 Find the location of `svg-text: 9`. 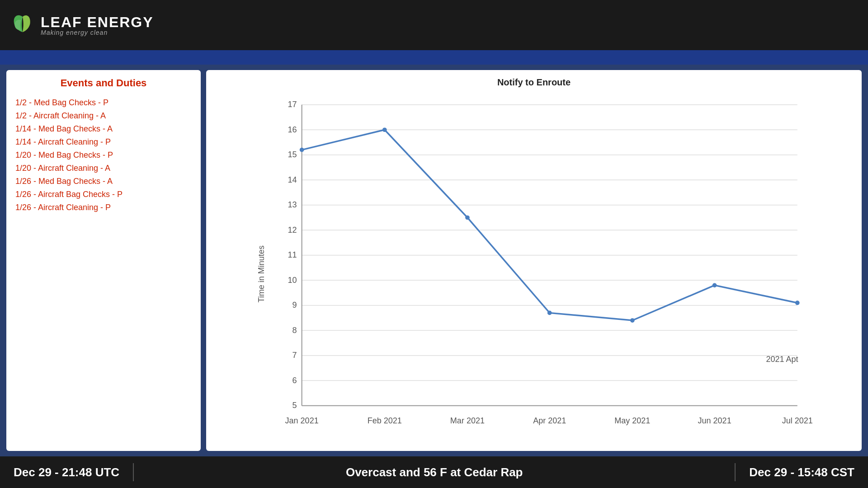

svg-text: 9 is located at coordinates (294, 305).